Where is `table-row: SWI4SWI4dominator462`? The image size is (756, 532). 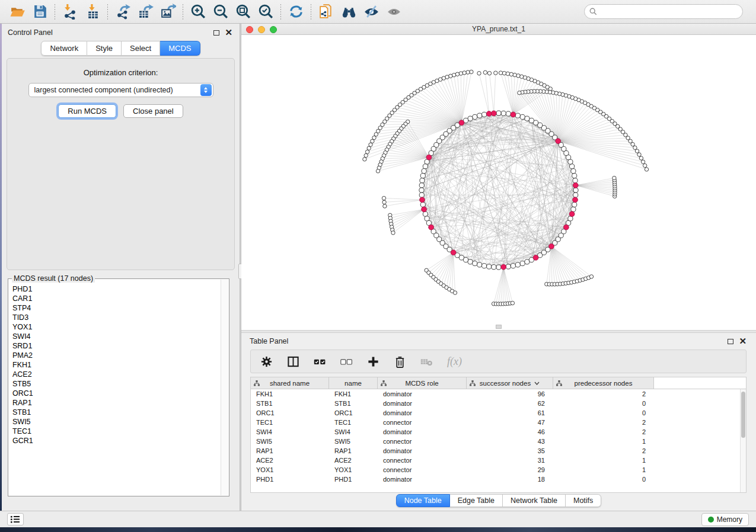 table-row: SWI4SWI4dominator462 is located at coordinates (496, 432).